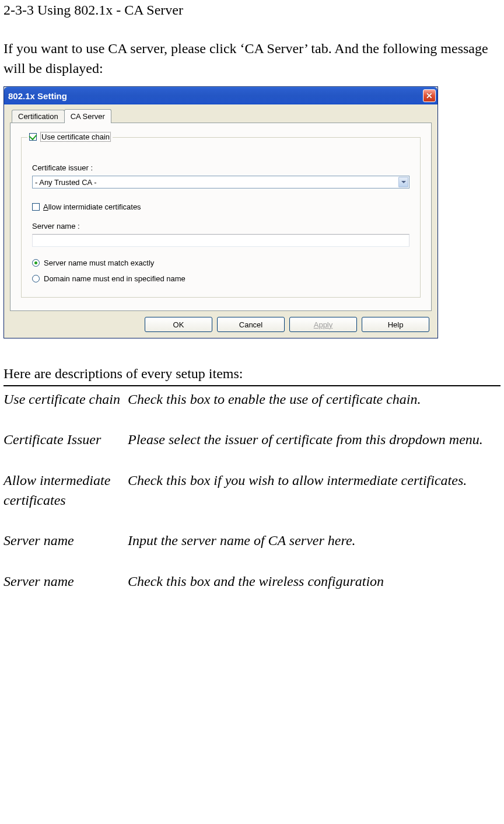 This screenshot has height=824, width=504. Describe the element at coordinates (252, 541) in the screenshot. I see `desc-row-server-name: Server name Input the server name of CA …` at that location.